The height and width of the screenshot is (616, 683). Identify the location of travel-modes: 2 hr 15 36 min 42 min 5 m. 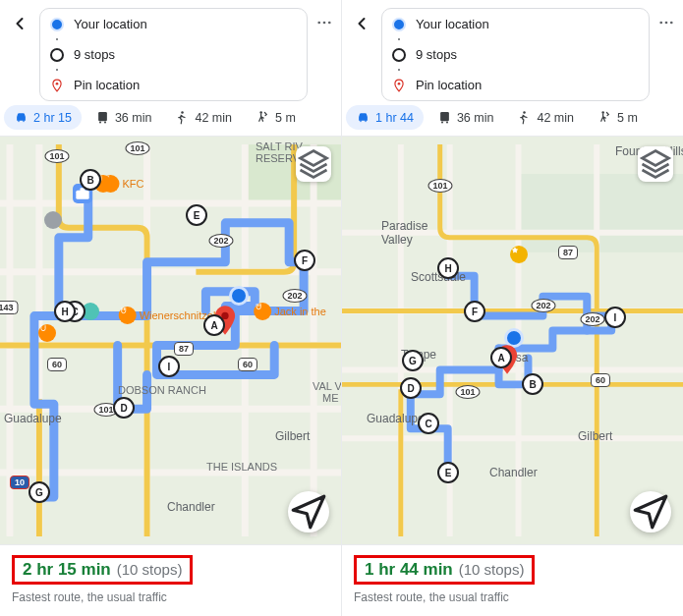
(171, 121).